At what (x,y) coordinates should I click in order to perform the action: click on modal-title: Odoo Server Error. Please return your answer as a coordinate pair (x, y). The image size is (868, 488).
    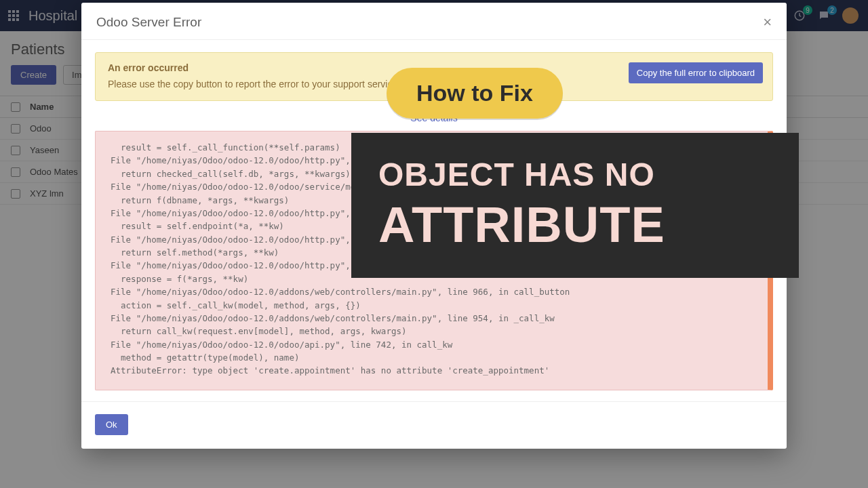
    Looking at the image, I should click on (149, 22).